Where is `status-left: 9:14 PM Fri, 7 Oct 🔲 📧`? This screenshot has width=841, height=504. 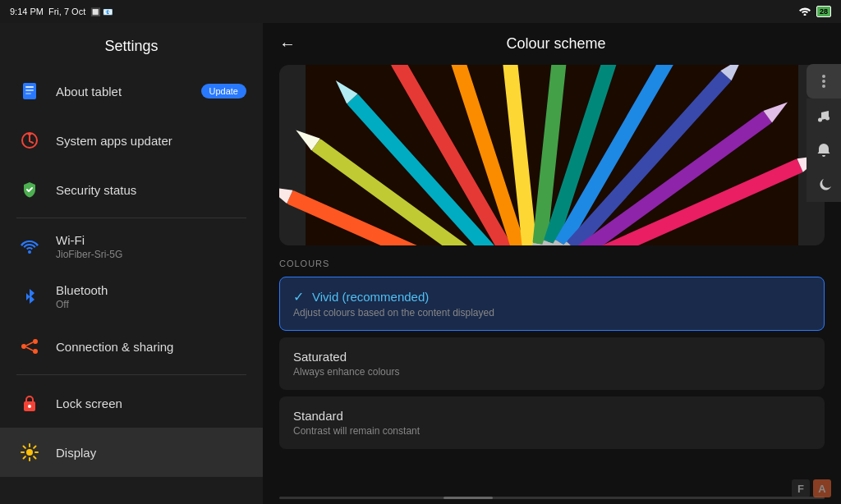
status-left: 9:14 PM Fri, 7 Oct 🔲 📧 is located at coordinates (61, 11).